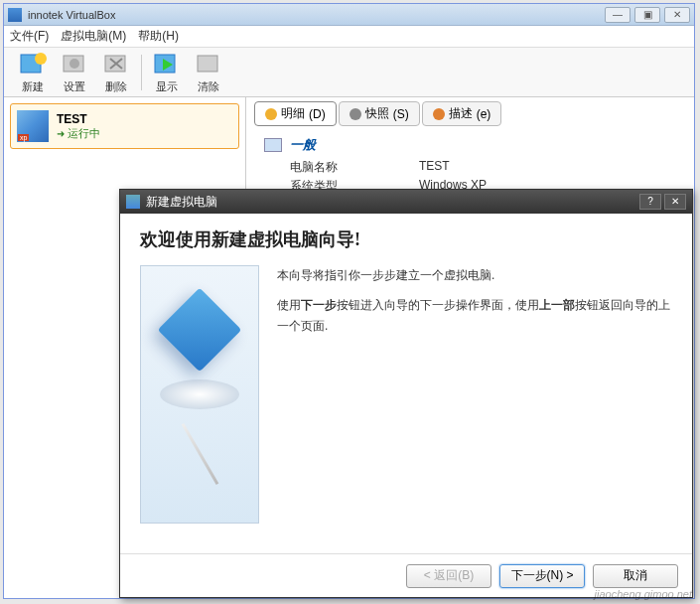 Image resolution: width=700 pixels, height=604 pixels. Describe the element at coordinates (439, 114) in the screenshot. I see `desc-tab-icon` at that location.